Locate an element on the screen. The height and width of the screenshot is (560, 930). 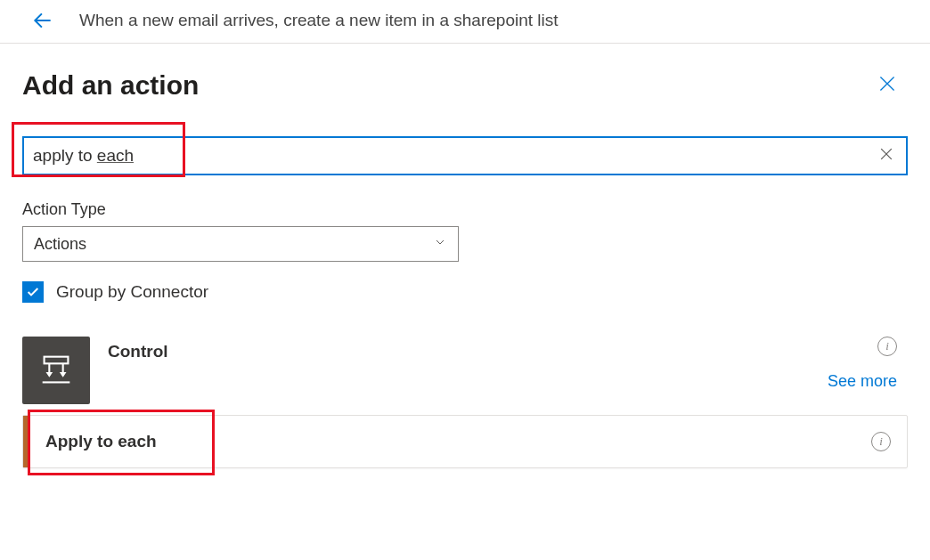
panel-header: Add an action is located at coordinates (465, 85).